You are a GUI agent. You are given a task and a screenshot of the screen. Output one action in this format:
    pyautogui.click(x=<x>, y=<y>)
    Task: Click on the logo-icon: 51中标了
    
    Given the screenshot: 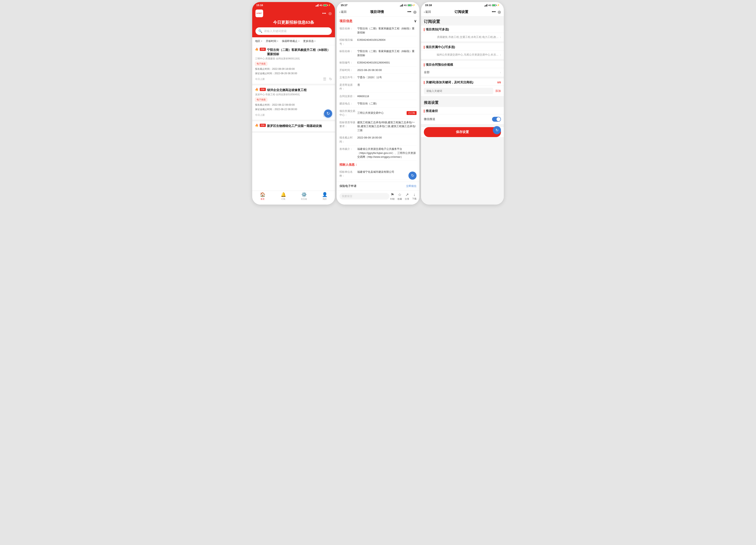 What is the action you would take?
    pyautogui.click(x=259, y=13)
    